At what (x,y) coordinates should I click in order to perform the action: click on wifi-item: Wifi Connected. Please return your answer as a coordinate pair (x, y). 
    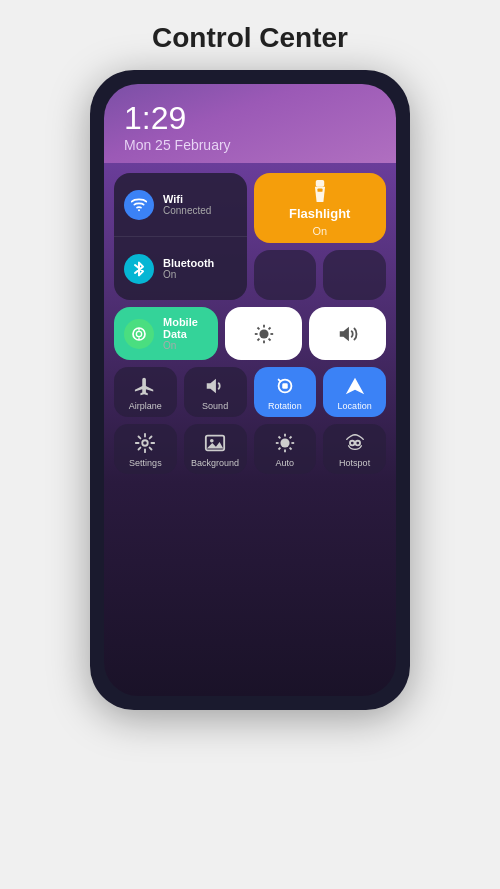
    Looking at the image, I should click on (180, 205).